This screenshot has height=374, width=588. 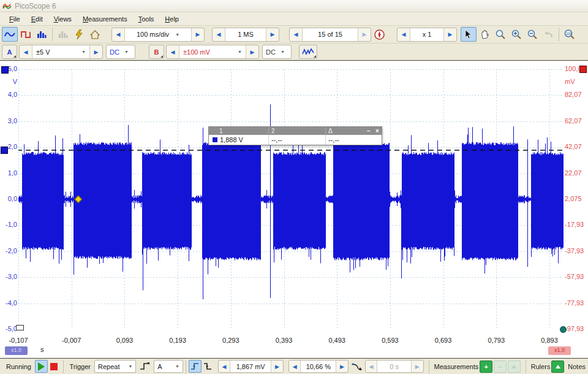 What do you see at coordinates (418, 367) in the screenshot?
I see `trigger-delay-increase: ▶` at bounding box center [418, 367].